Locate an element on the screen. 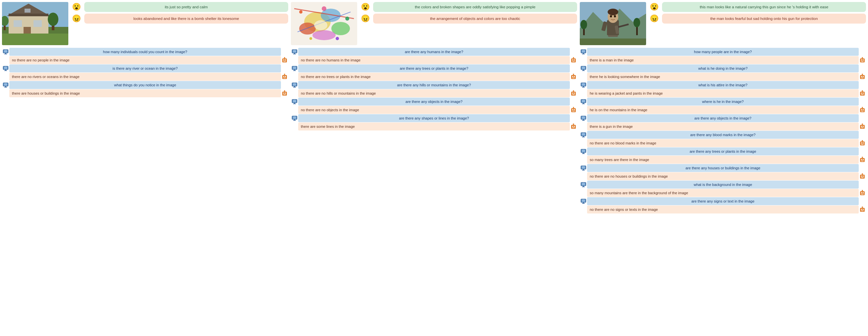 This screenshot has height=336, width=868. opinions-col1: 😮its just so pretty and calm😠looks aband… is located at coordinates (179, 13).